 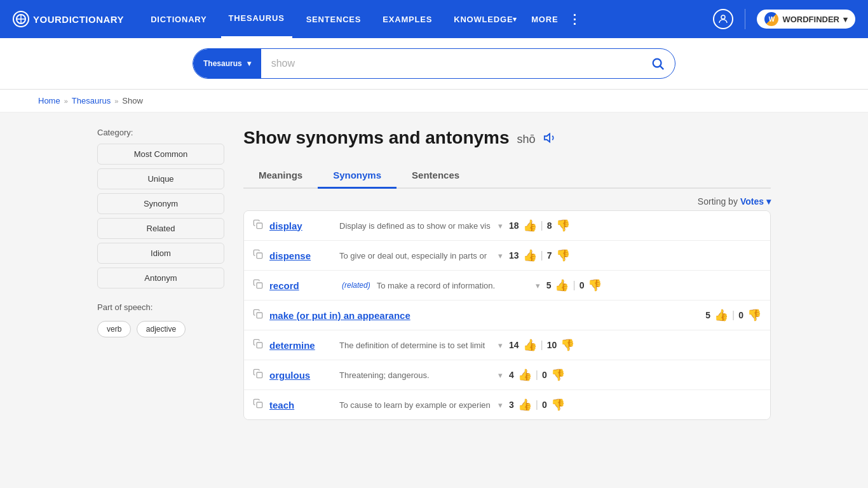 I want to click on search-type-selector: Thesaurus ▾, so click(x=227, y=64).